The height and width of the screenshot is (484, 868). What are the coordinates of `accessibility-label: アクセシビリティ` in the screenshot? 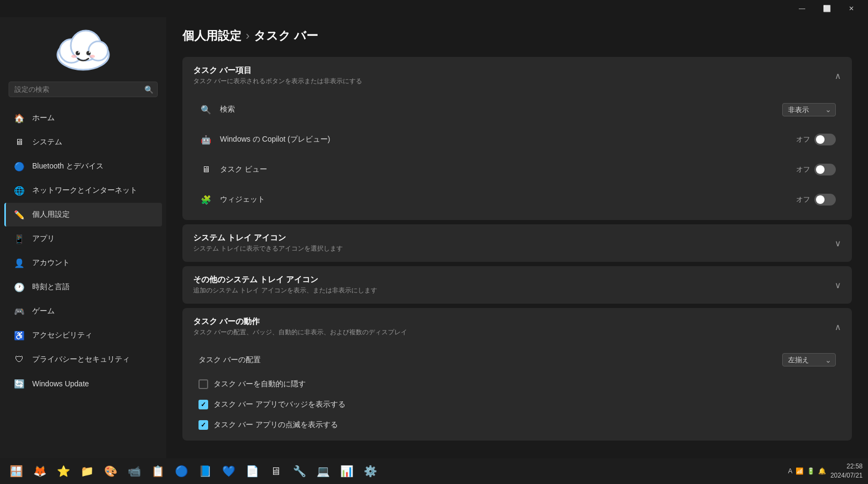 It's located at (62, 335).